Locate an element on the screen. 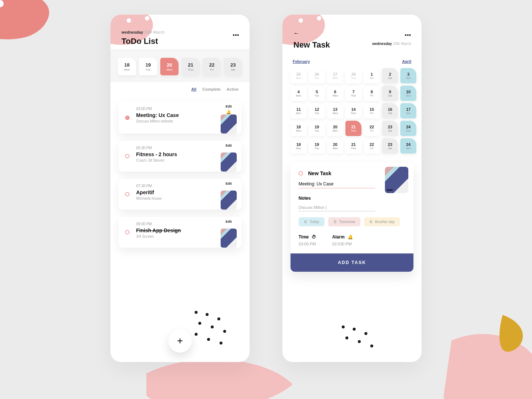 This screenshot has width=532, height=399. calendar-day: 1Fri is located at coordinates (372, 76).